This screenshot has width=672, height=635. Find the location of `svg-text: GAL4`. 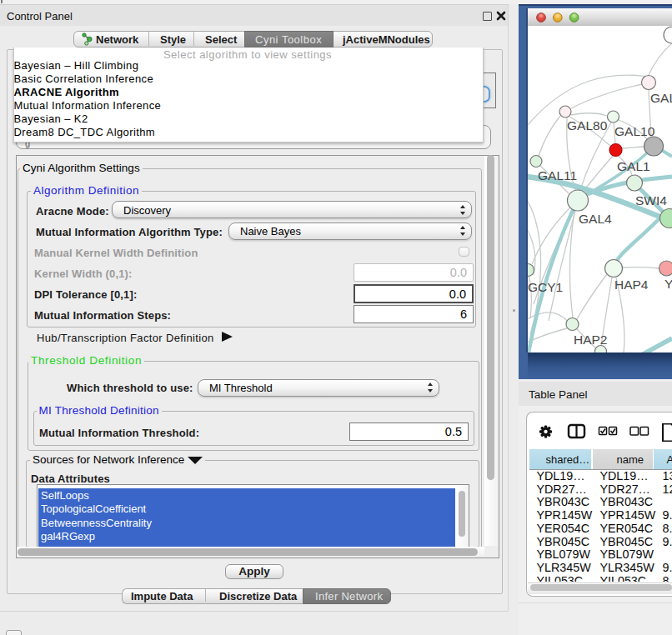

svg-text: GAL4 is located at coordinates (595, 218).